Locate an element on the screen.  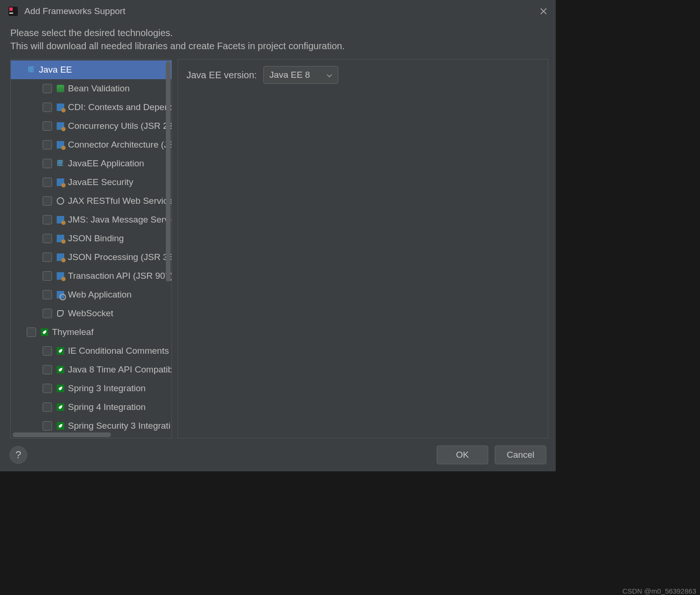
tree-item-websocket: WebSocket is located at coordinates (91, 313).